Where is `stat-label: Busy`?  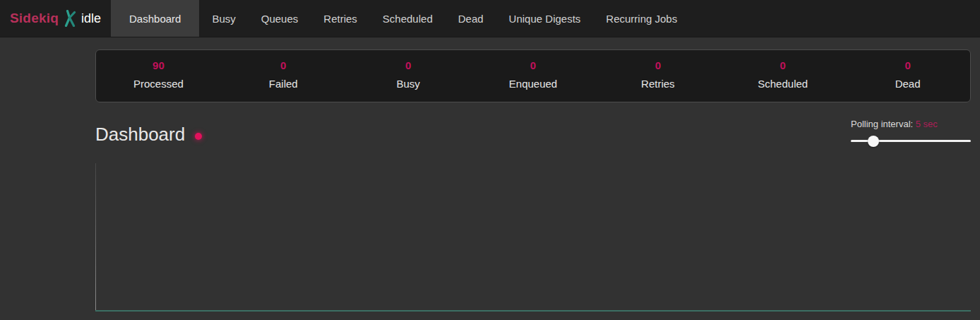
stat-label: Busy is located at coordinates (408, 83).